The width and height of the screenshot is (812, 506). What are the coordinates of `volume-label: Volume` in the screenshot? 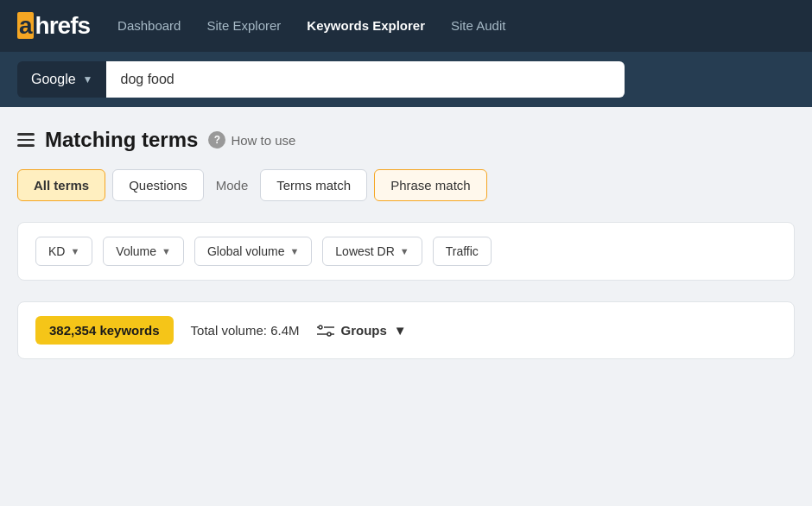 It's located at (136, 251).